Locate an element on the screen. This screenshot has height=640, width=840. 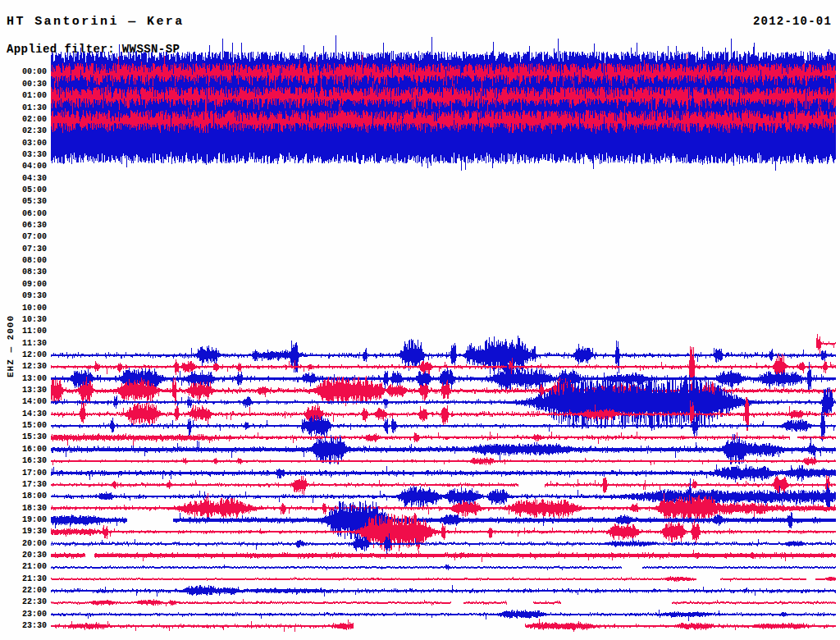
time-label: 16:30 is located at coordinates (23, 461).